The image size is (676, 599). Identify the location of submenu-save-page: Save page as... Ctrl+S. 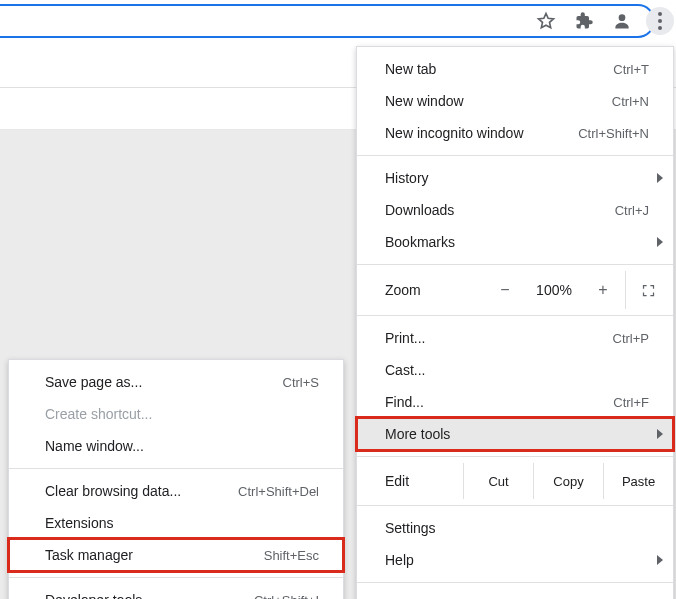
(176, 382).